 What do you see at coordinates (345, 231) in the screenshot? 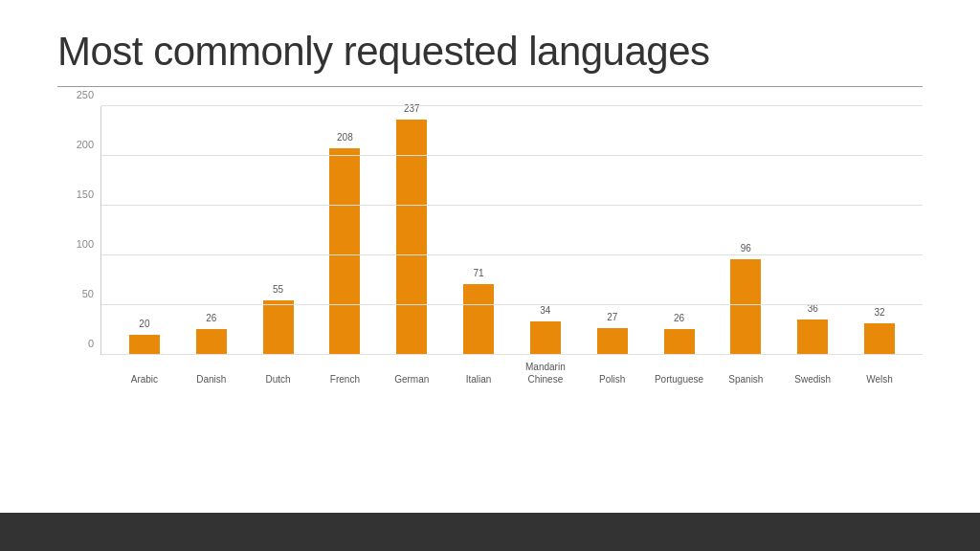
I see `bar-group: 208French` at bounding box center [345, 231].